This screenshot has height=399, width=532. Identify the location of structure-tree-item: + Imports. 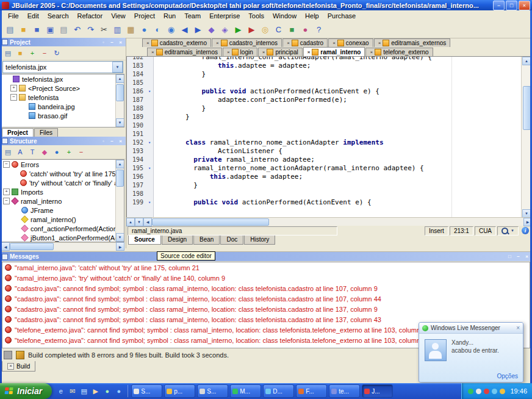
(63, 192).